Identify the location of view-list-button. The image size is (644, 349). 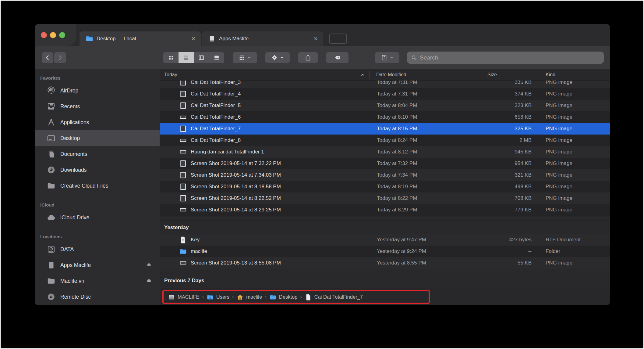
(186, 58).